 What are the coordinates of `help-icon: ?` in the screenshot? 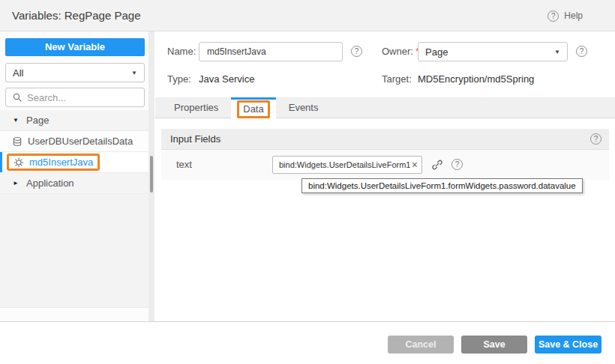 It's located at (554, 16).